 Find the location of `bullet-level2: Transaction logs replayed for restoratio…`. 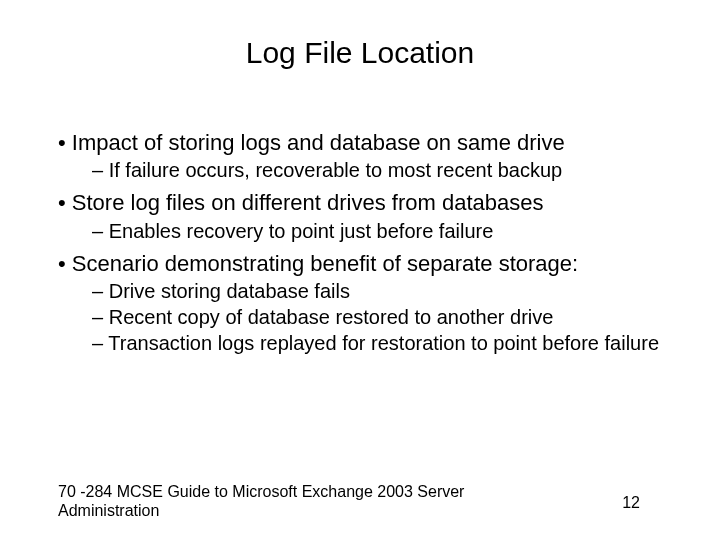

bullet-level2: Transaction logs replayed for restoratio… is located at coordinates (386, 343).